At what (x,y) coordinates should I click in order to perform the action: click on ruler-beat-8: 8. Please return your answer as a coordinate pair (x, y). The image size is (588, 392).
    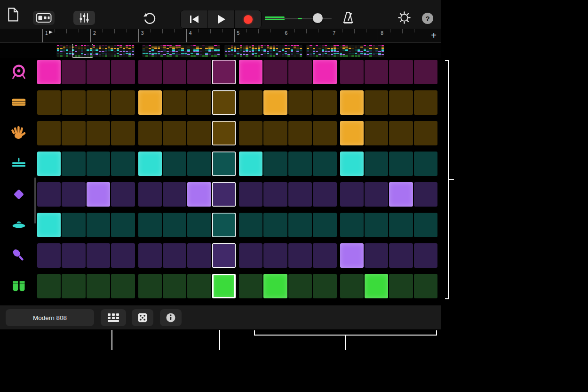
    Looking at the image, I should click on (402, 36).